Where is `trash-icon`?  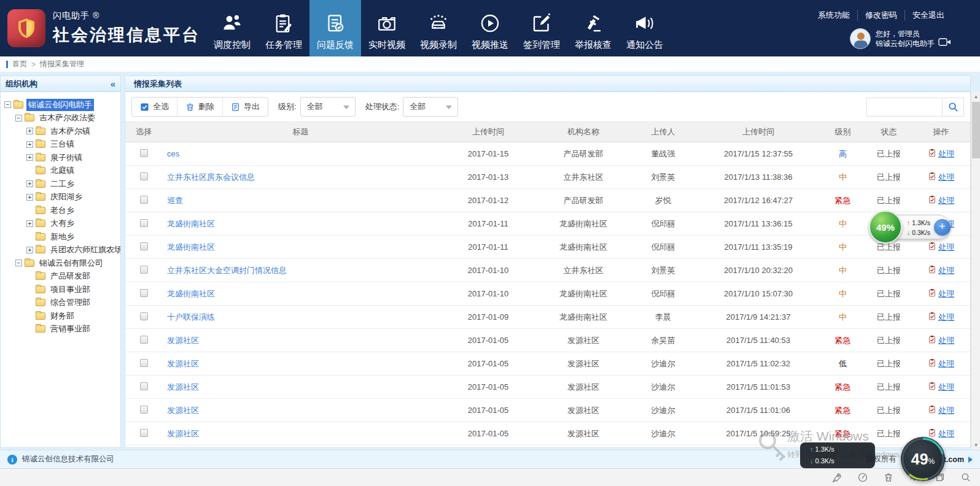
trash-icon is located at coordinates (889, 477).